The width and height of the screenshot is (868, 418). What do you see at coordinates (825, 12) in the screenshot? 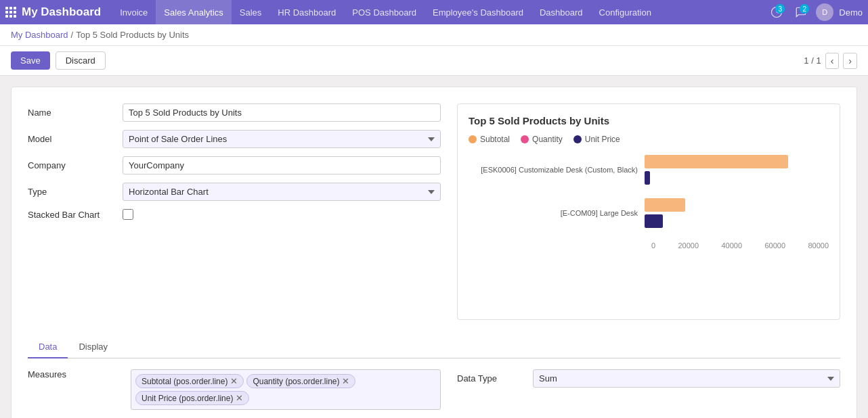
I see `avatar: D` at bounding box center [825, 12].